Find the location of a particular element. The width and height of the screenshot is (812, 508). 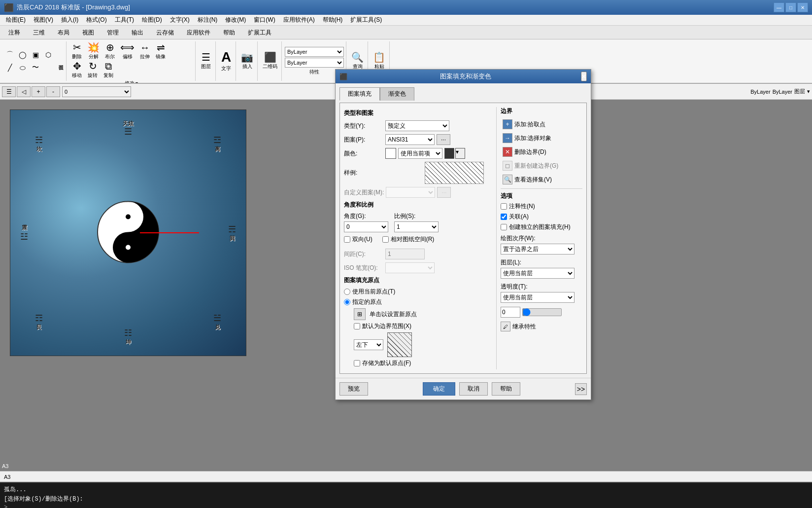

relative-checkbox: 相对图纸空间(R) is located at coordinates (408, 240).